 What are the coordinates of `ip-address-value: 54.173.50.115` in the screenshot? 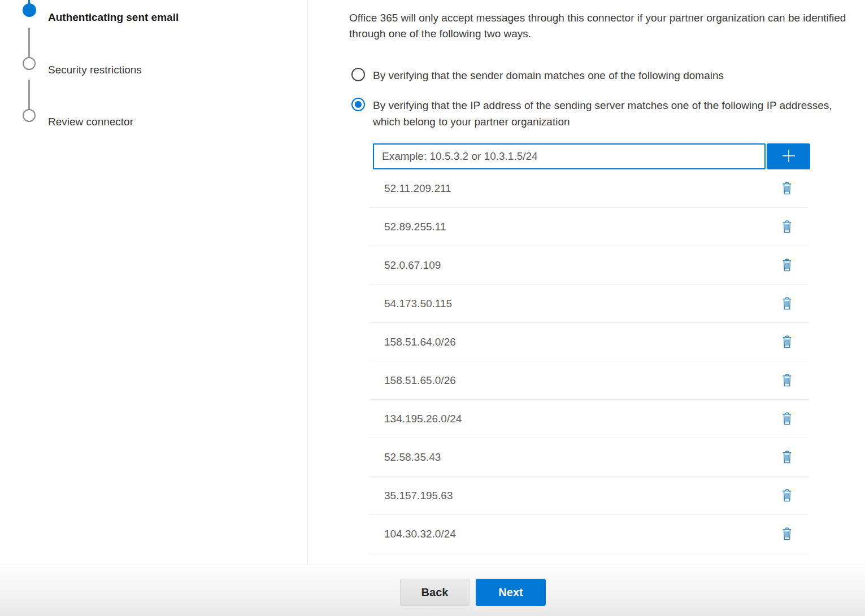 It's located at (418, 304).